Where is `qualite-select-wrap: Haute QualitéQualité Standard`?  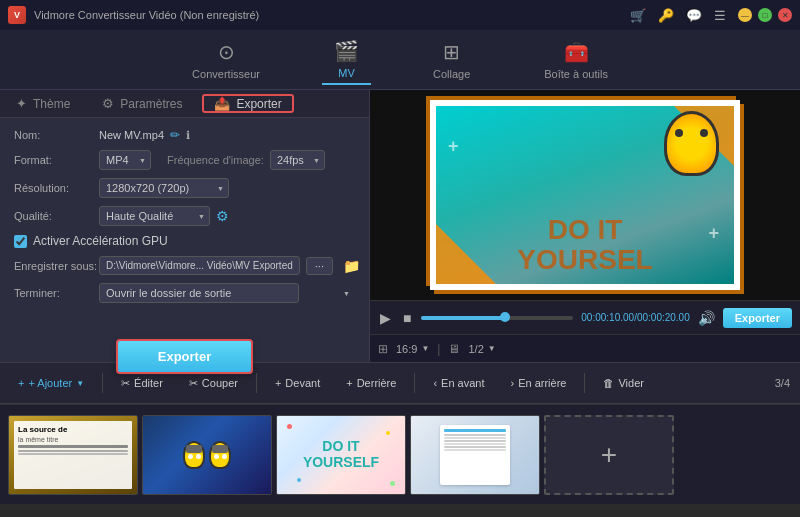
qualite-select-wrap: Haute QualitéQualité Standard is located at coordinates (154, 216).